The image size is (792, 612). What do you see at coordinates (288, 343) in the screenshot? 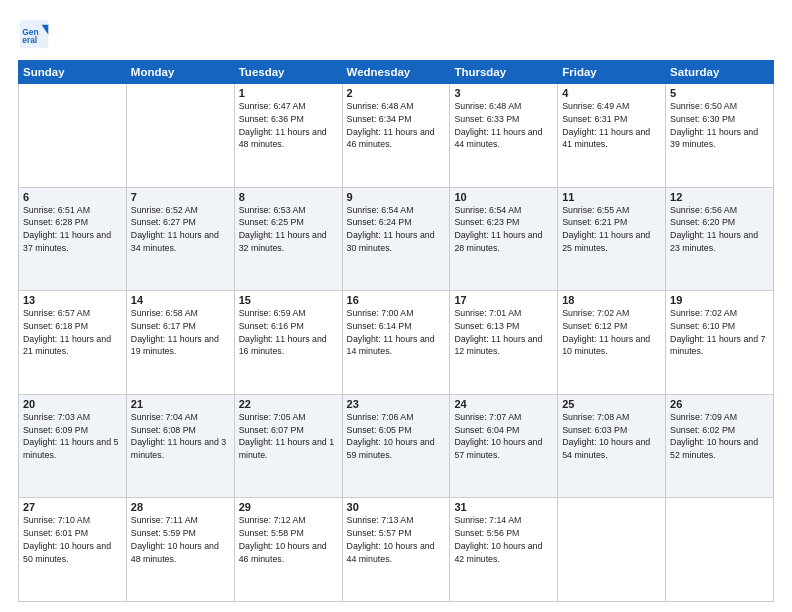
I see `calendar-cell: 15Sunrise: 6:59 AM Sunset: 6:16 PM Dayli…` at bounding box center [288, 343].